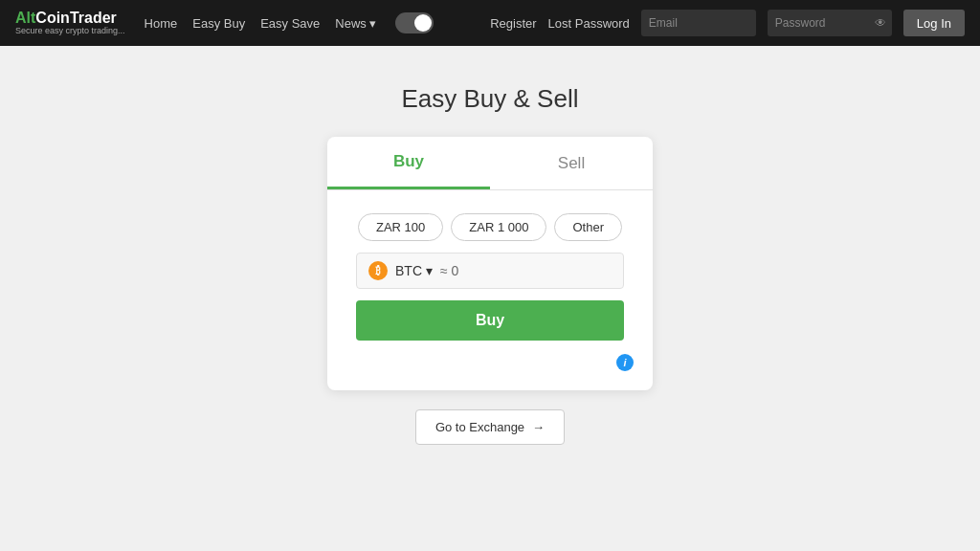 This screenshot has width=980, height=551. Describe the element at coordinates (218, 23) in the screenshot. I see `nav-easy-buy: Easy Buy` at that location.